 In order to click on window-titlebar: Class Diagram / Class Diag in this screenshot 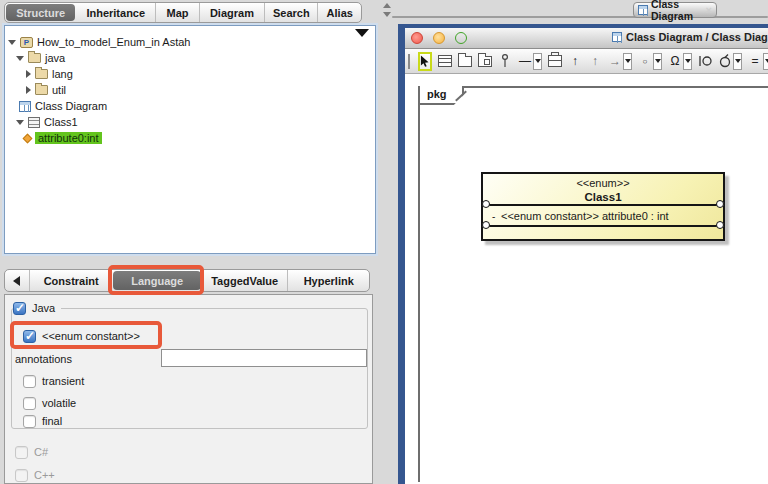, I will do `click(586, 38)`.